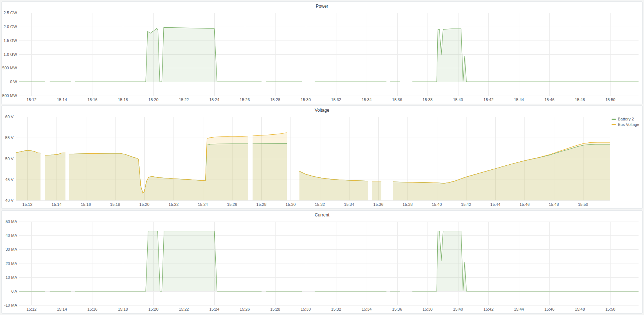 The width and height of the screenshot is (644, 315). Describe the element at coordinates (622, 119) in the screenshot. I see `legend-item-battery-2: Battery 2` at that location.